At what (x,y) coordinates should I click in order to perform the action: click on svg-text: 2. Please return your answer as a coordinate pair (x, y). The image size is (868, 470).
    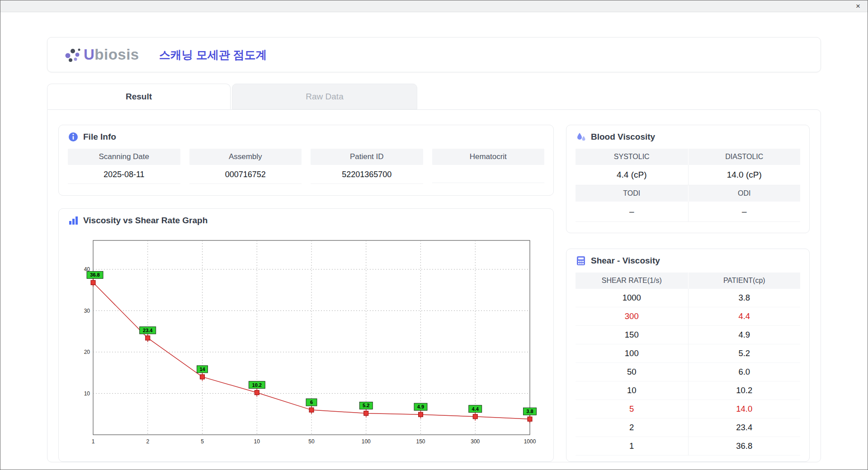
    Looking at the image, I should click on (147, 442).